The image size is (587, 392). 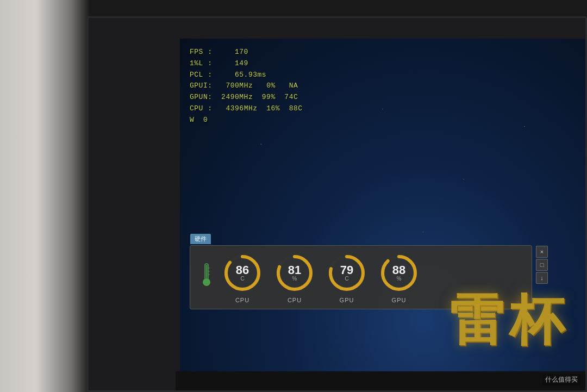 I want to click on cpu-temp-gauge: 86 C CPU, so click(x=242, y=277).